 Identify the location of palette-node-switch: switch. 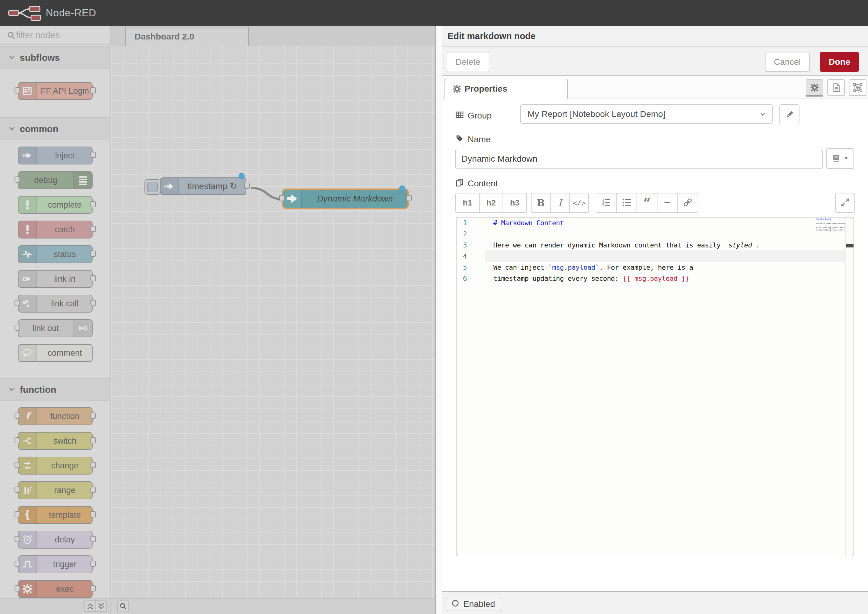
(55, 441).